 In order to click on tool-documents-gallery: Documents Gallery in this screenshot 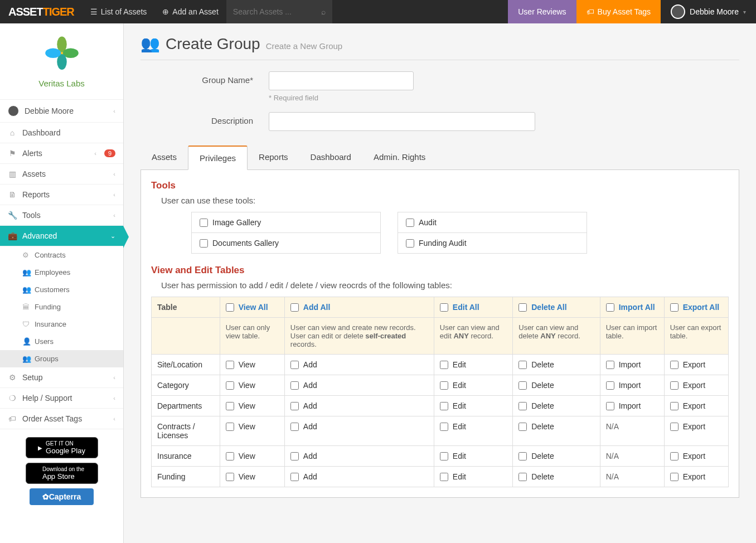, I will do `click(286, 243)`.